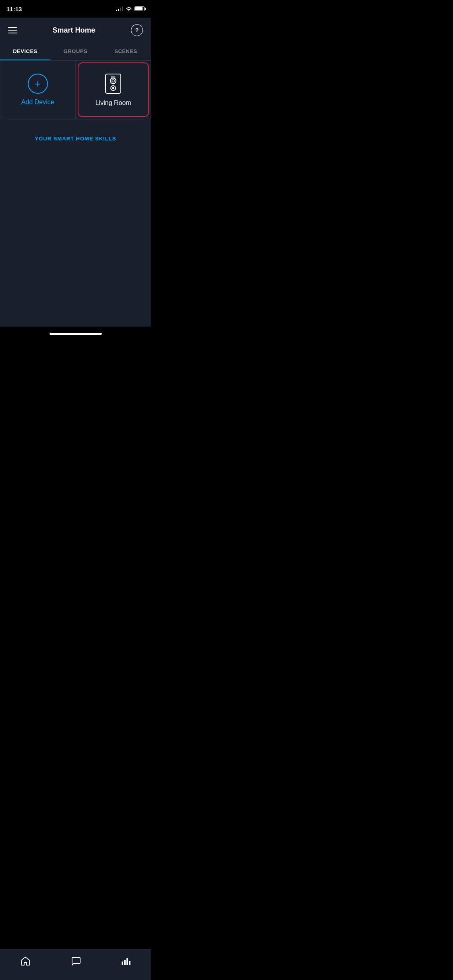 The height and width of the screenshot is (980, 453). Describe the element at coordinates (129, 9) in the screenshot. I see `wifi-icon` at that location.